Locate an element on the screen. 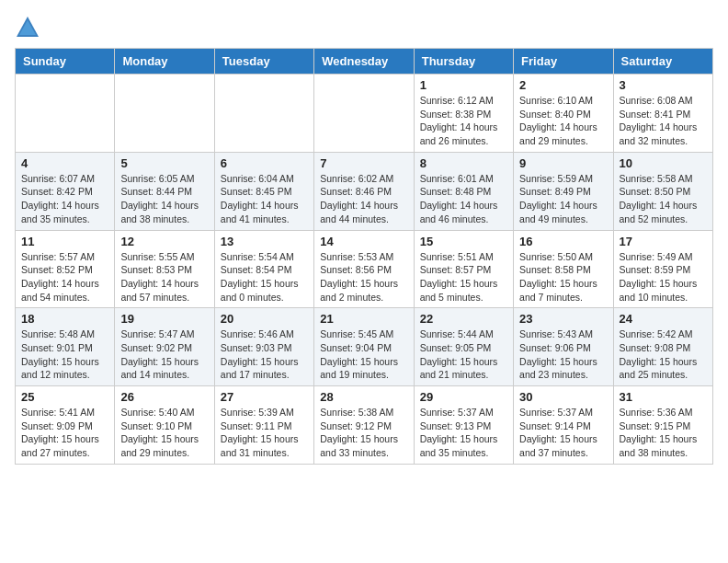  day-info: Sunrise: 5:38 AMSunset: 9:12 PMDaylight:… is located at coordinates (364, 432).